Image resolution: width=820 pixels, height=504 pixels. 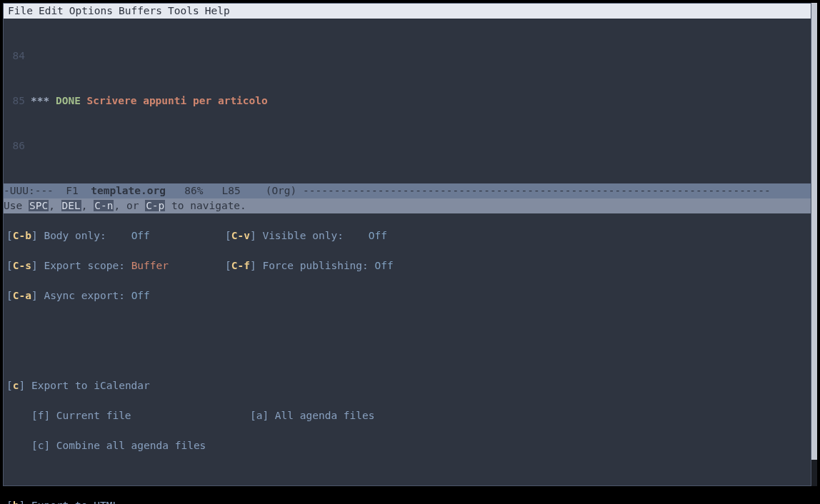 I want to click on org-heading: Scrivere appunti per articolo, so click(x=177, y=101).